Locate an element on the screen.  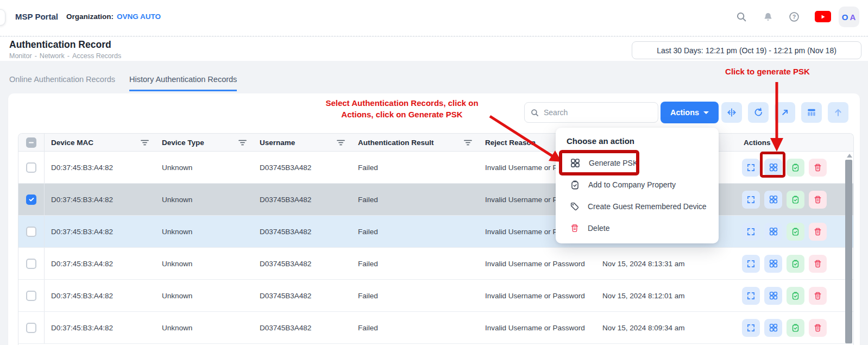
search-icon is located at coordinates (741, 17).